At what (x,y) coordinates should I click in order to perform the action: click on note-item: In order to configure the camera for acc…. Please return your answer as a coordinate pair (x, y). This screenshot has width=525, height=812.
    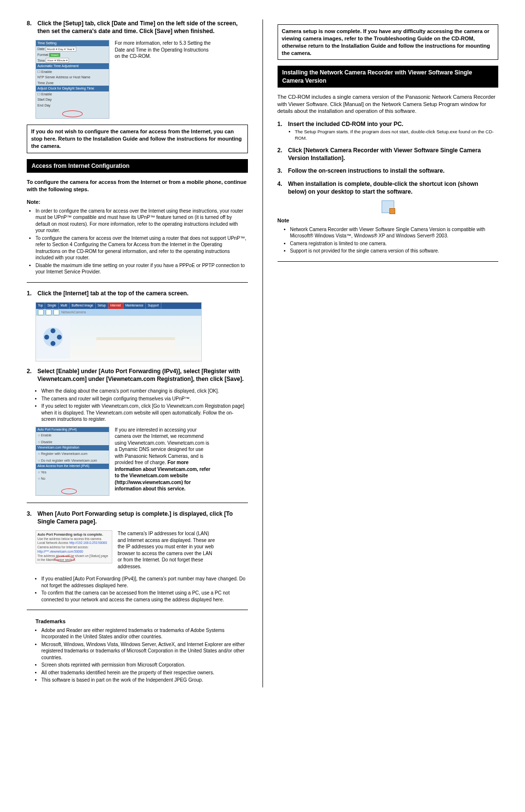
    Looking at the image, I should click on (142, 221).